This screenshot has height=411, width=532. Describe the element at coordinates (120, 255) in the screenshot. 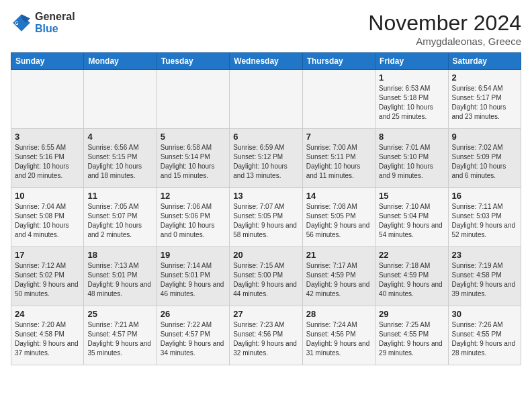

I see `day-number: 18` at that location.